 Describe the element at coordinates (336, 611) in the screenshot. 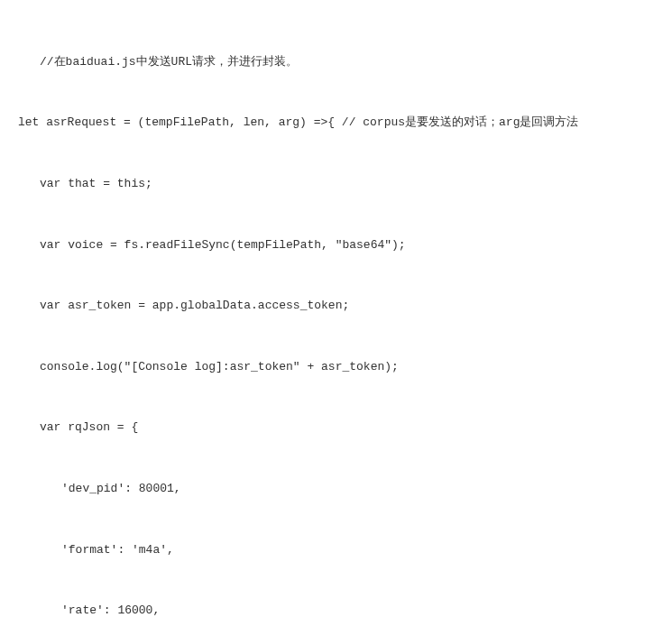

I see `code-line: 'rate': 16000,` at that location.